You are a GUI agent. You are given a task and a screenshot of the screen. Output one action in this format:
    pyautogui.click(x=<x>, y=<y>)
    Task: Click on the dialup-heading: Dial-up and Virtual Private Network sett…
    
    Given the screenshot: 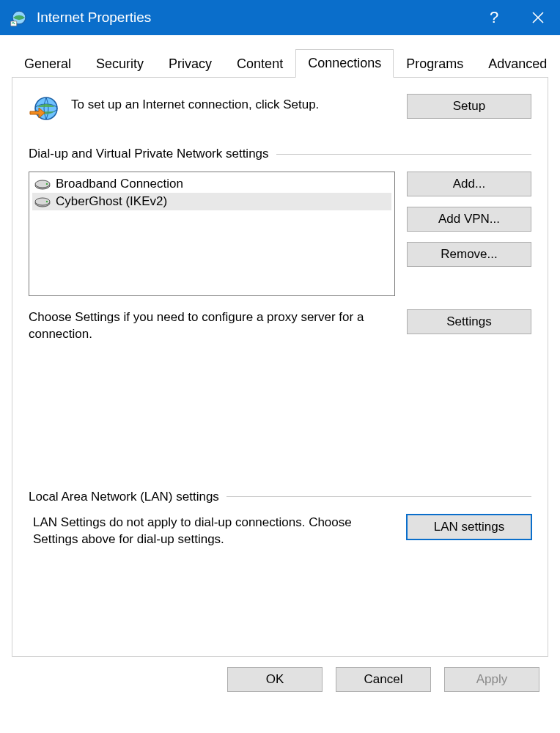 What is the action you would take?
    pyautogui.click(x=149, y=154)
    